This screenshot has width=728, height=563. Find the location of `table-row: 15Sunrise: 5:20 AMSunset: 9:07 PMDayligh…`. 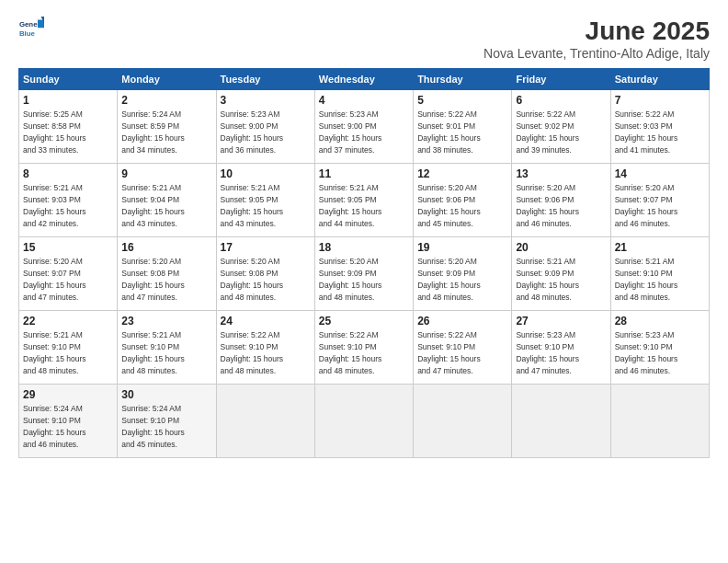

table-row: 15Sunrise: 5:20 AMSunset: 9:07 PMDayligh… is located at coordinates (68, 274).